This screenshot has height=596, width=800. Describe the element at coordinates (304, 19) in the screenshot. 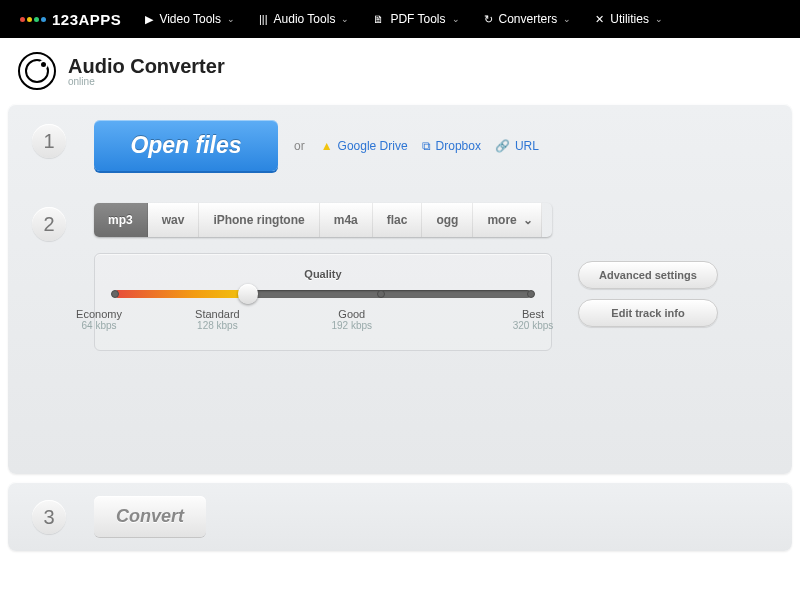

I see `nav-audio: |||Audio Tools⌄` at that location.